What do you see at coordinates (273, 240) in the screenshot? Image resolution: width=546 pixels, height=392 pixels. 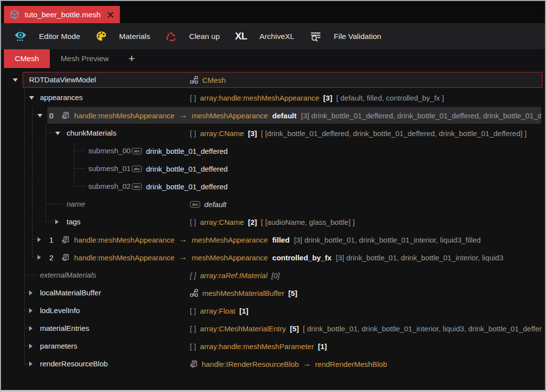 I see `appearance-1-row: 1handle:meshMeshAppearance→meshMeshAppea…` at bounding box center [273, 240].